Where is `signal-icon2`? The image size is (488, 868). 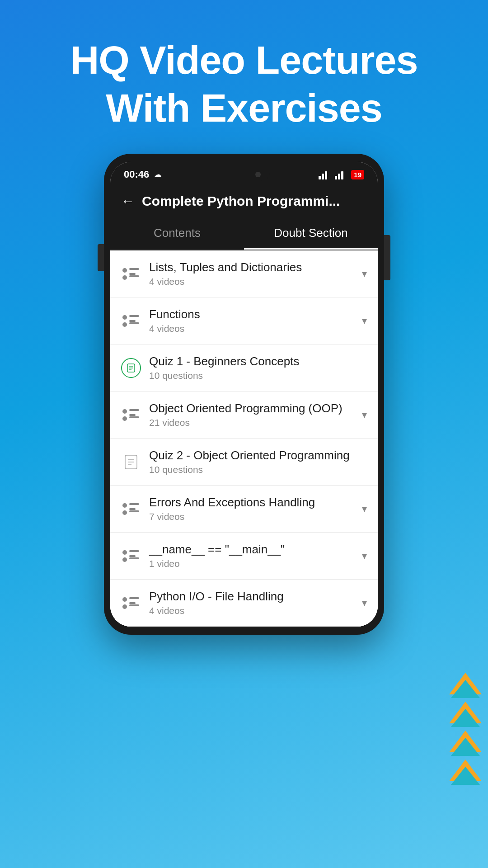 signal-icon2 is located at coordinates (341, 175).